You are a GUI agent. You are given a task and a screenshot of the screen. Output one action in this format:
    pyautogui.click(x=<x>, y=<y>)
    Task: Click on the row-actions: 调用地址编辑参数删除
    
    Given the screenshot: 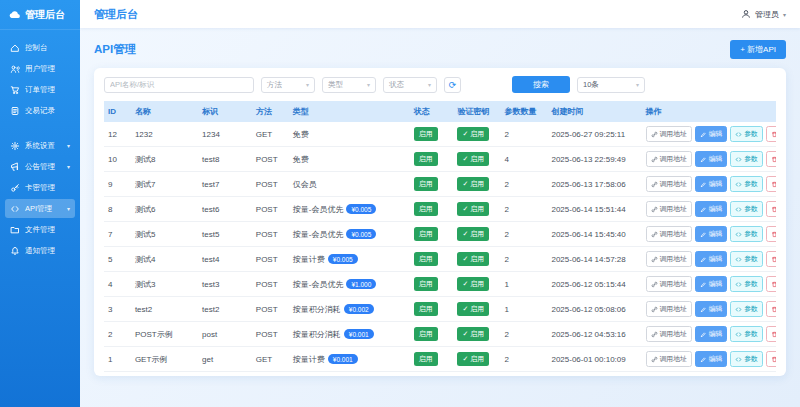 What is the action you would take?
    pyautogui.click(x=709, y=284)
    